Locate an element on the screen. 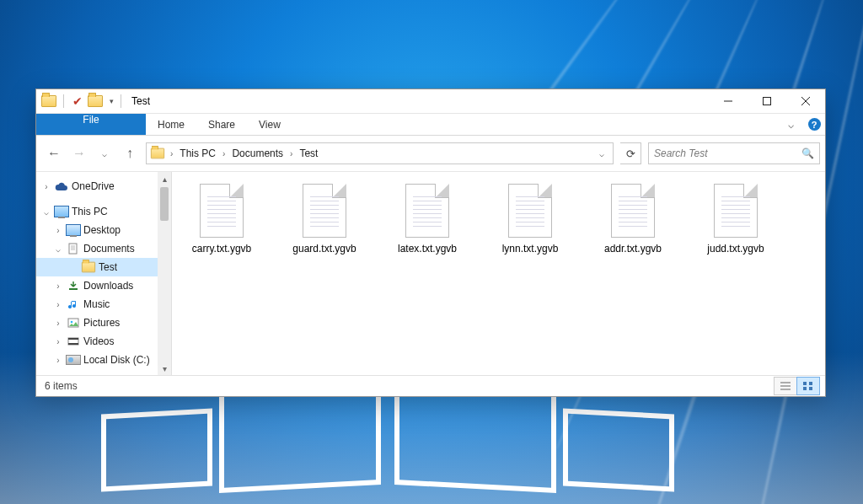 The height and width of the screenshot is (504, 863). window-title: Test is located at coordinates (141, 101).